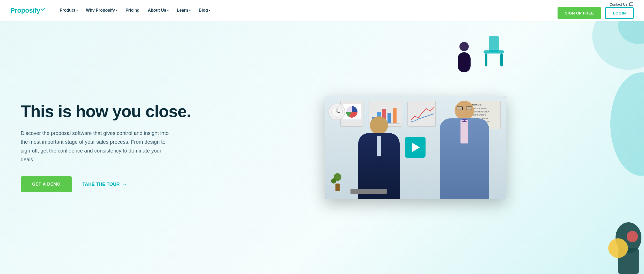 Image resolution: width=644 pixels, height=274 pixels. I want to click on header: Proposify Product ▾ Why Proposify ▾ Pric…, so click(322, 10).